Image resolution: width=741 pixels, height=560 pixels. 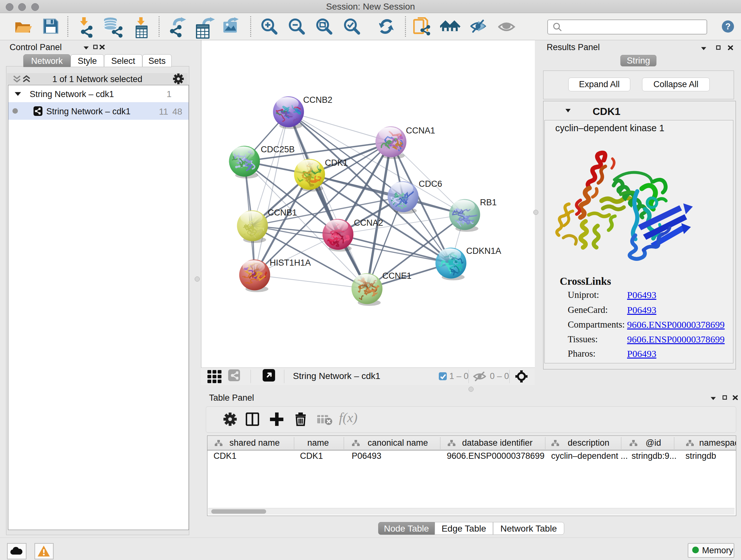 What do you see at coordinates (336, 163) in the screenshot?
I see `svg-text: CDK1` at bounding box center [336, 163].